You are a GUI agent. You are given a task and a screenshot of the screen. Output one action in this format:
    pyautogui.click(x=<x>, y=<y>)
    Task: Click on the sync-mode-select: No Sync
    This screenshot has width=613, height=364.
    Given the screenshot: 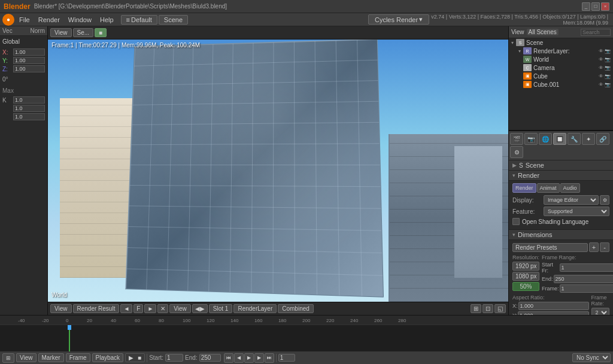 What is the action you would take?
    pyautogui.click(x=591, y=358)
    